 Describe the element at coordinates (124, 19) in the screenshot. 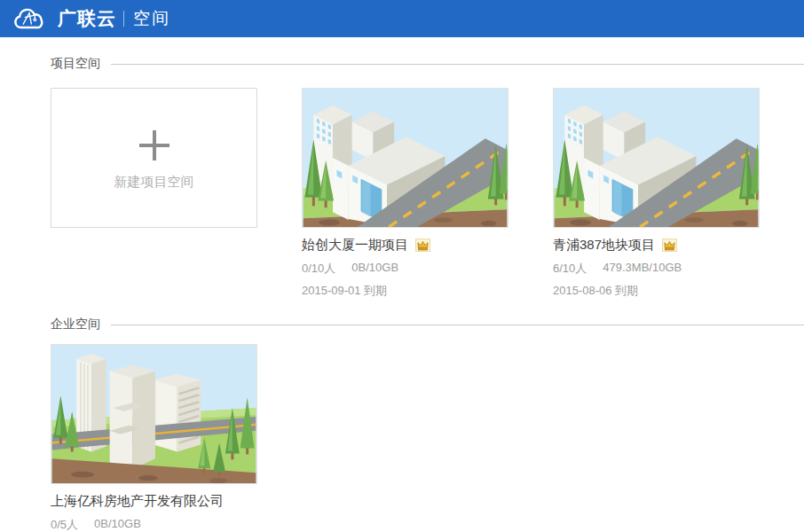

I see `header-divider` at that location.